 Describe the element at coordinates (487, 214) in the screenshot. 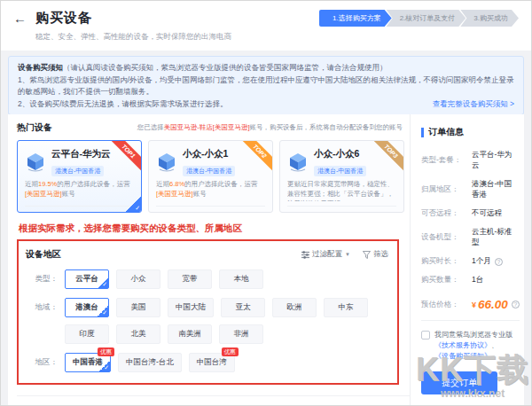

I see `order-value: 不可远程` at that location.